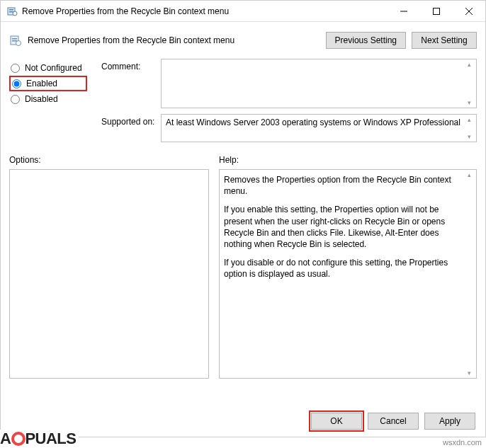 The height and width of the screenshot is (448, 486). What do you see at coordinates (289, 128) in the screenshot?
I see `supported-row: Supported on: At least Windows Server 20…` at bounding box center [289, 128].